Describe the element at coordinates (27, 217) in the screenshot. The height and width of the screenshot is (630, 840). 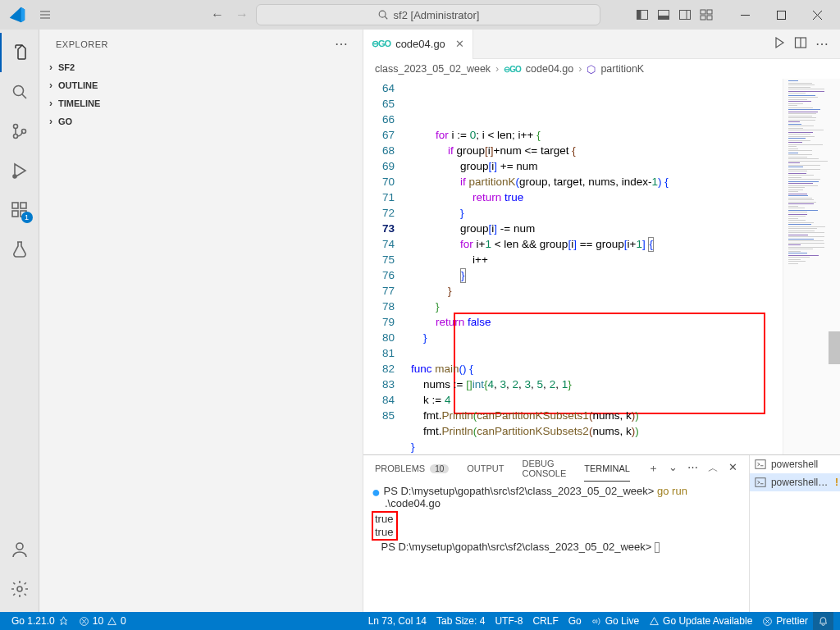
I see `extensions-badge: 1` at that location.